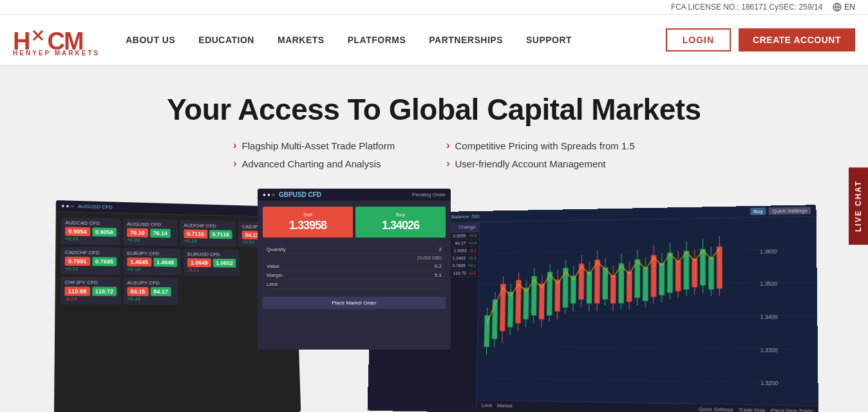 The height and width of the screenshot is (412, 868). I want to click on arrow-icon-4: ›, so click(448, 164).